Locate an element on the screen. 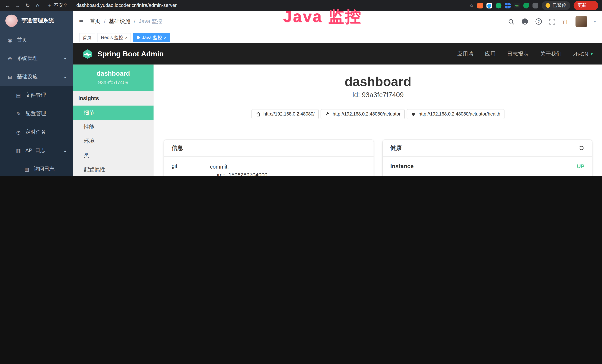  health-instance-row: Instance UP is located at coordinates (487, 169).